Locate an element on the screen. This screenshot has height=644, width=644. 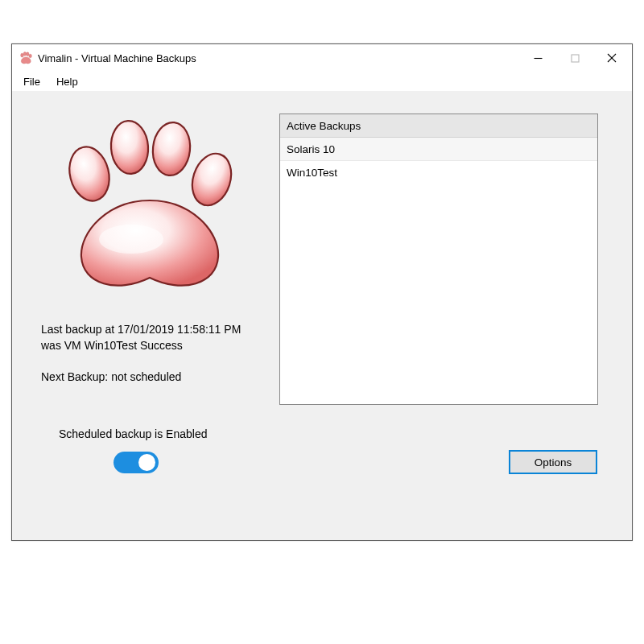
menu-help: Help is located at coordinates (68, 82).